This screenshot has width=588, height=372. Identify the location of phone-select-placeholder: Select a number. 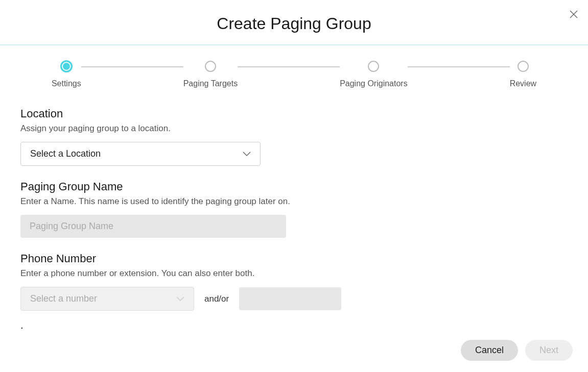
(63, 299).